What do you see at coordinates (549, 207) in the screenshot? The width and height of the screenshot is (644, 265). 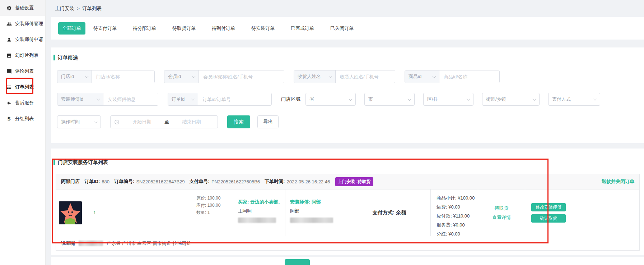 I see `modify-installer-button: 修改安装师傅` at bounding box center [549, 207].